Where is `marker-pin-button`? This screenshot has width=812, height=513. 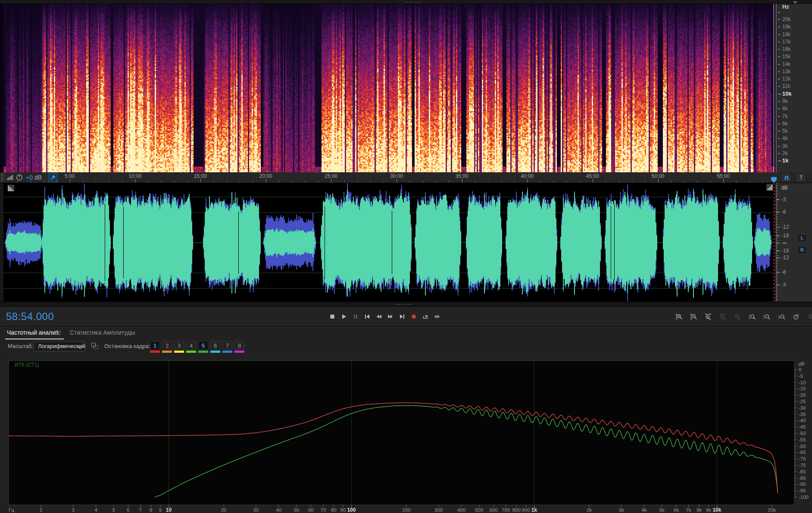 marker-pin-button is located at coordinates (801, 177).